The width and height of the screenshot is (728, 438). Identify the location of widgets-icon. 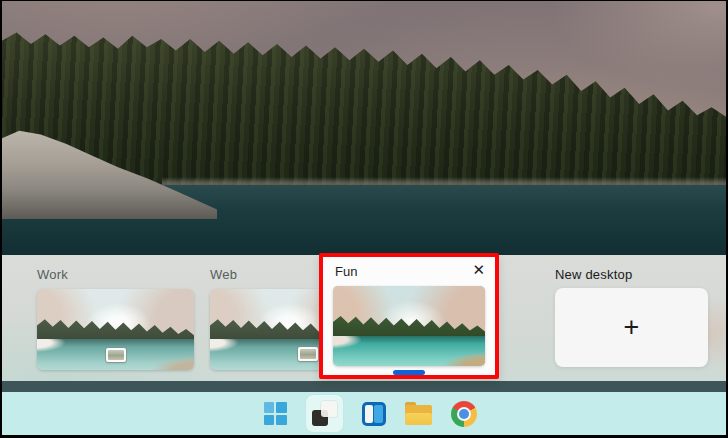
(374, 414).